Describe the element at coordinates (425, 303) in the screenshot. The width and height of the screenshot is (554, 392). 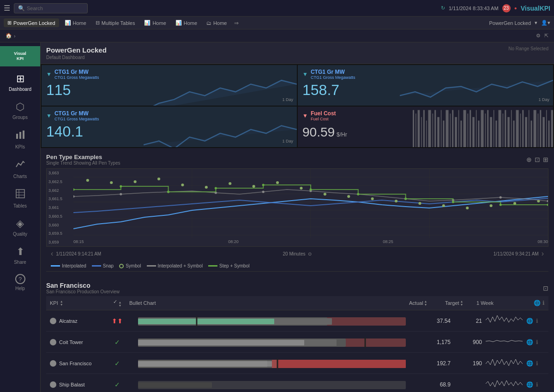
I see `col-actual: Actual ▲▼` at that location.